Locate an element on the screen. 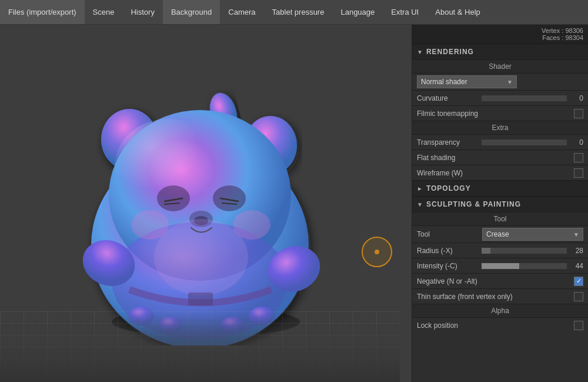  extra-label: Extra is located at coordinates (500, 127).